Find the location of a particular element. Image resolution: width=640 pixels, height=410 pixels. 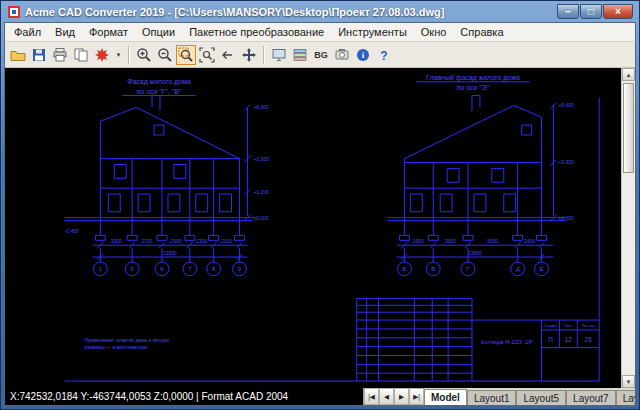

zoom-in-button is located at coordinates (144, 55).